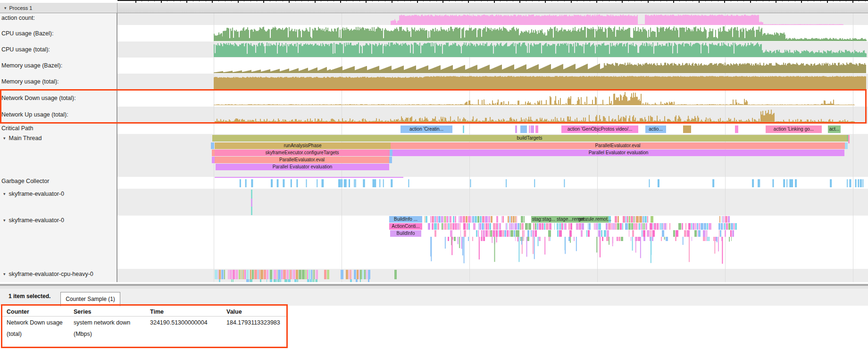 The width and height of the screenshot is (868, 350). What do you see at coordinates (58, 115) in the screenshot?
I see `sidebar-item-network-up-usage-total: Network Up usage (total):` at bounding box center [58, 115].